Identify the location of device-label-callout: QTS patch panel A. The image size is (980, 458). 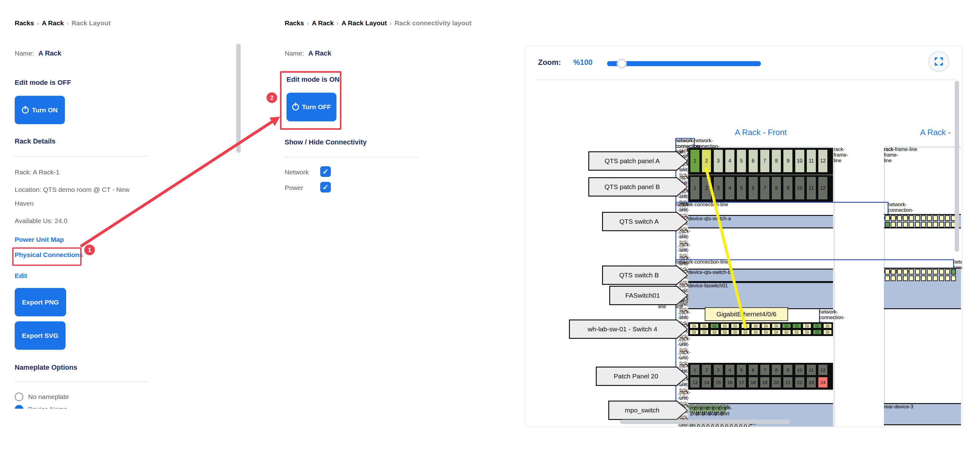
(638, 161).